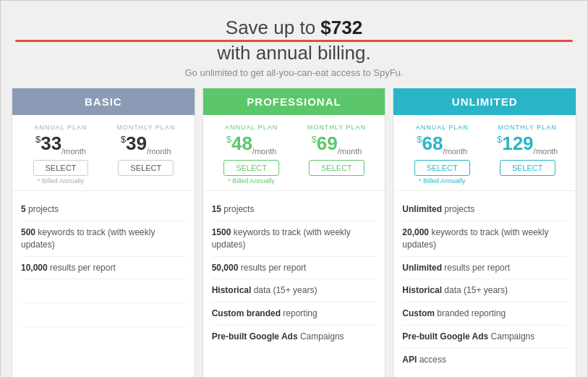  Describe the element at coordinates (337, 168) in the screenshot. I see `professional-monthly-select: SELECT` at that location.